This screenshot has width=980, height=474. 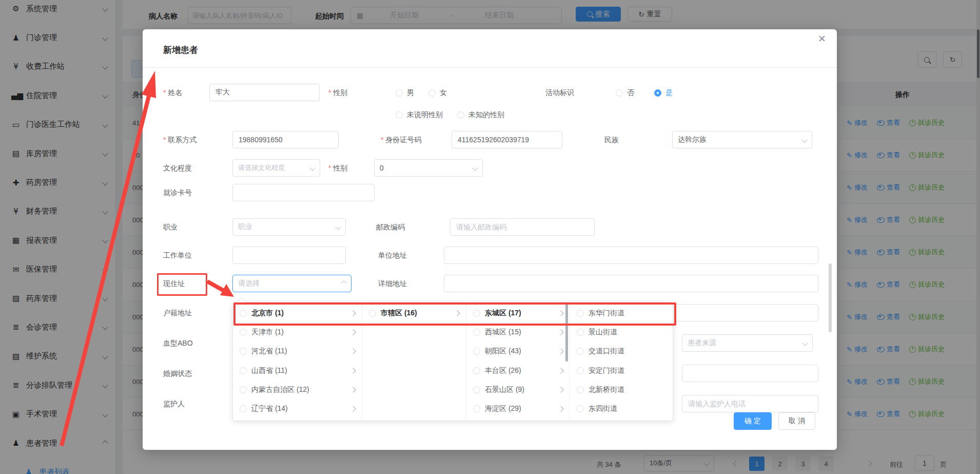 What do you see at coordinates (518, 351) in the screenshot?
I see `cascade-option: 朝阳区 (43)` at bounding box center [518, 351].